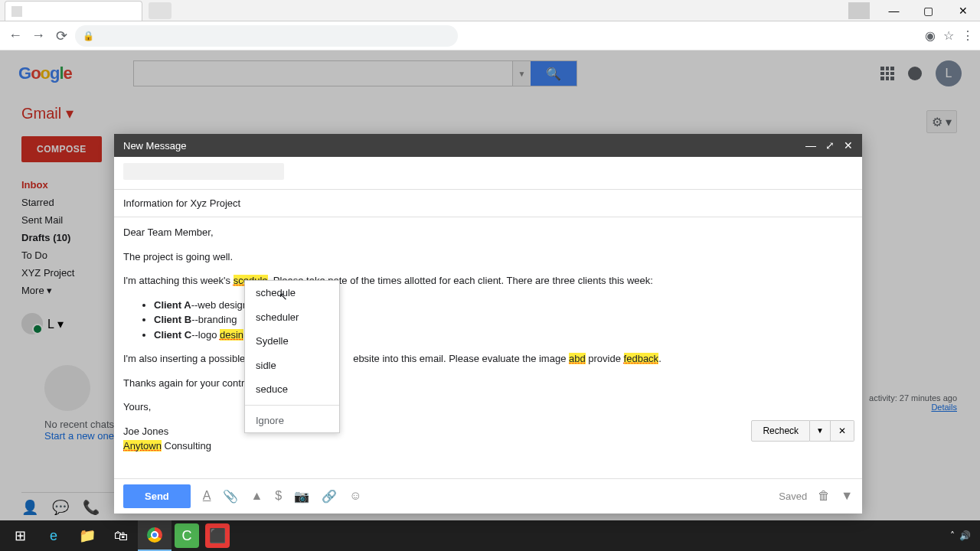 This screenshot has height=551, width=980. I want to click on forward-button: →, so click(38, 36).